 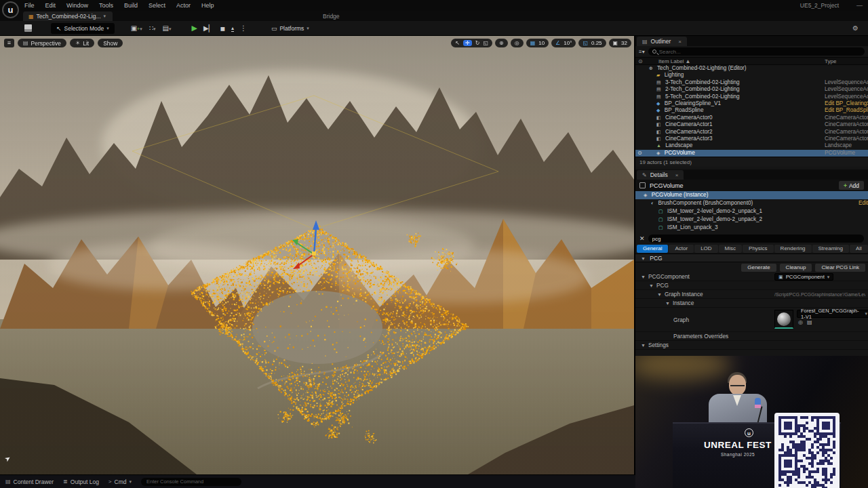 What do you see at coordinates (760, 52) in the screenshot?
I see `outliner-search-input` at bounding box center [760, 52].